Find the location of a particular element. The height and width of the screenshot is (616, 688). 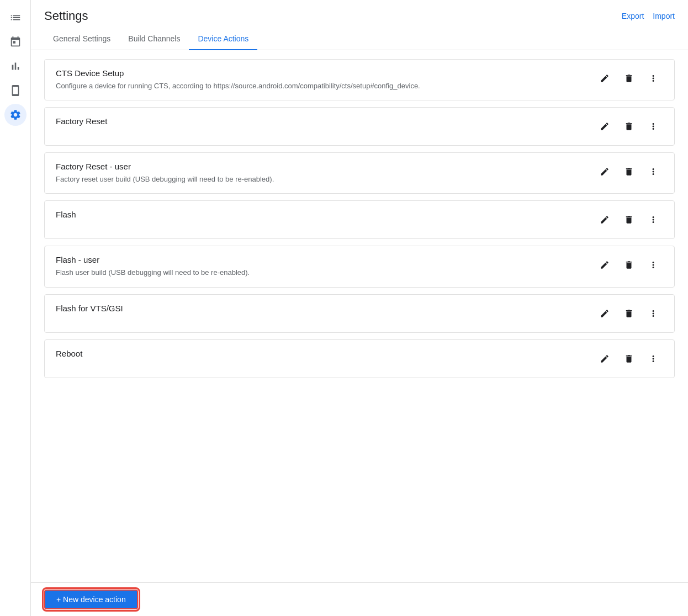

action-card: Factory Reset is located at coordinates (359, 126).